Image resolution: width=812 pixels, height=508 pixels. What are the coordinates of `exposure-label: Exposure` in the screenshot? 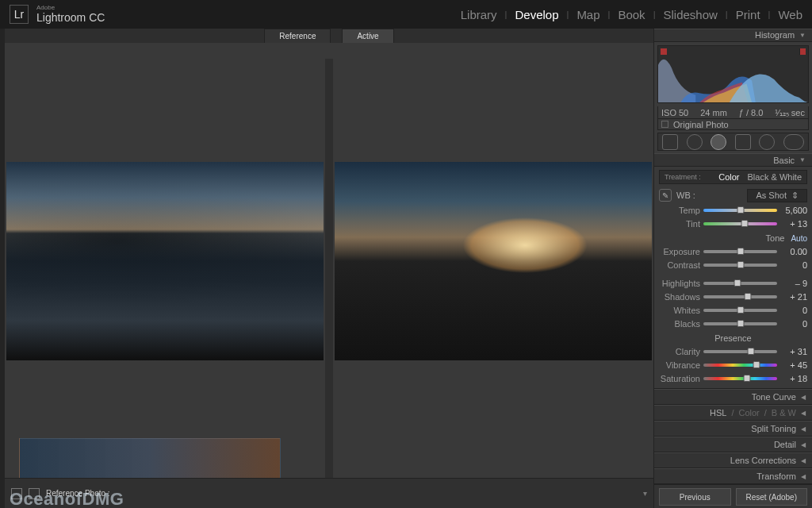 It's located at (680, 252).